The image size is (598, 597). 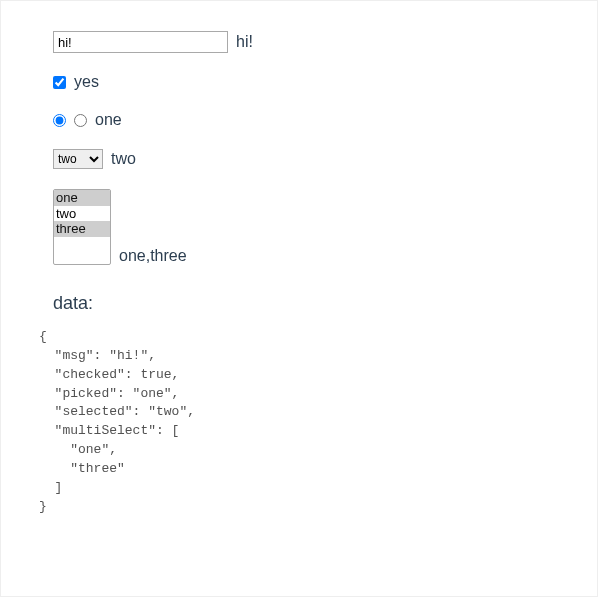 I want to click on radio-echo: one, so click(x=108, y=120).